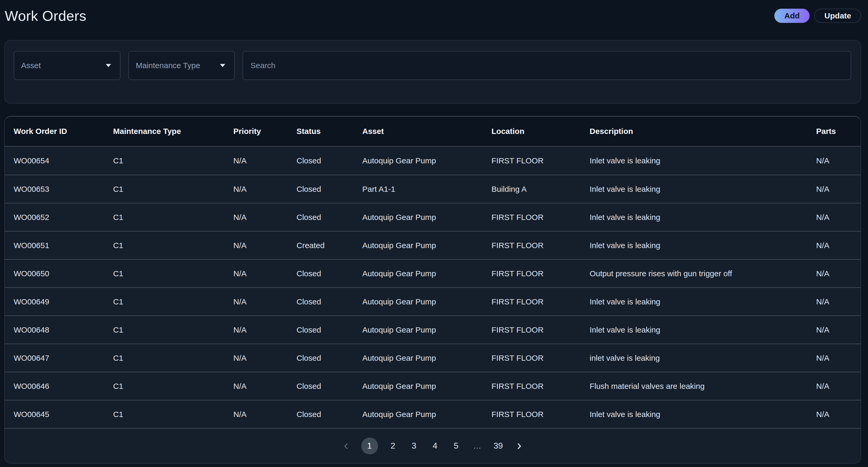 Image resolution: width=868 pixels, height=467 pixels. Describe the element at coordinates (182, 65) in the screenshot. I see `maintenance-type-select: Maintenance Type` at that location.